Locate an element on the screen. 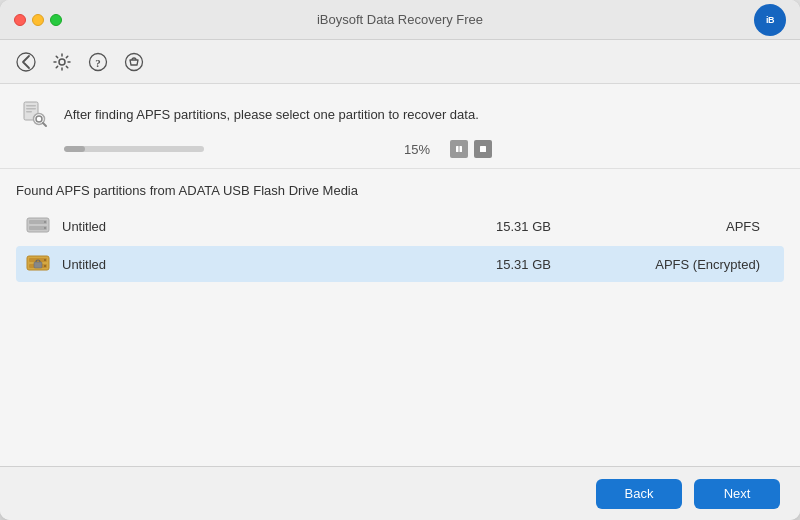 This screenshot has height=520, width=800. pause-button is located at coordinates (459, 149).